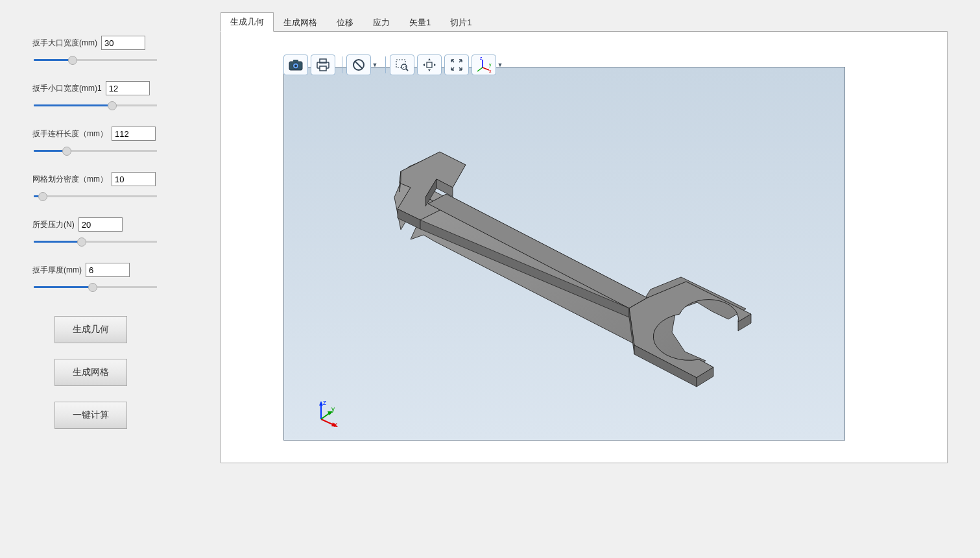 The image size is (980, 558). I want to click on pan-icon, so click(429, 65).